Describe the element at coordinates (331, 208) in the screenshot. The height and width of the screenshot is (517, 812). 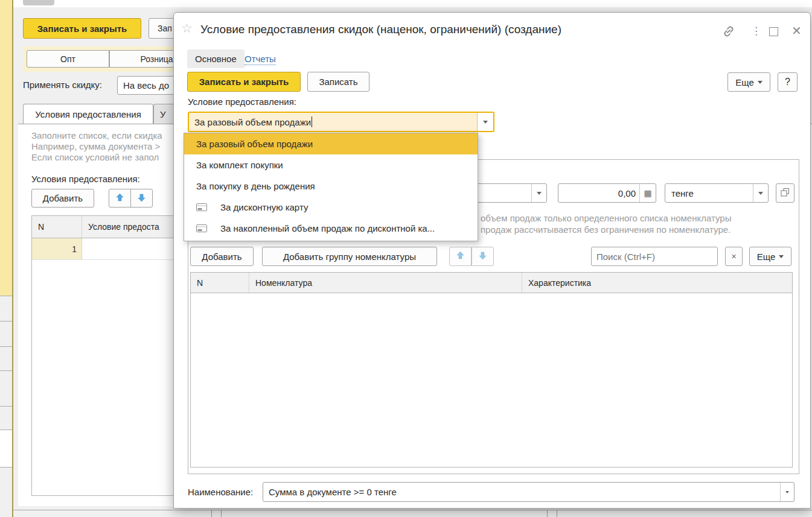
I see `dropdown-item: За дисконтную карту` at that location.